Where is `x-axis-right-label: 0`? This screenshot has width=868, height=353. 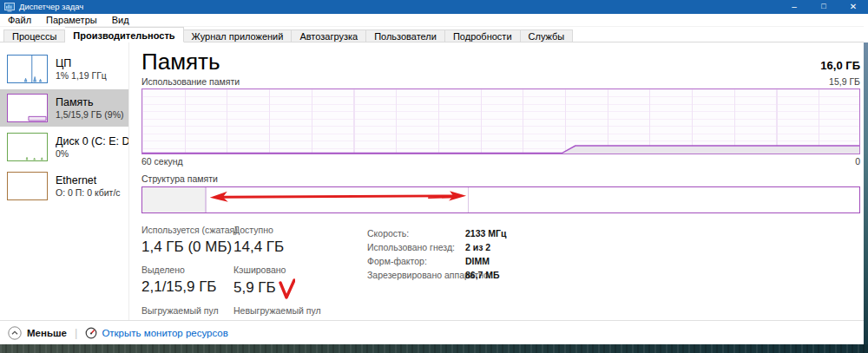 x-axis-right-label: 0 is located at coordinates (858, 161).